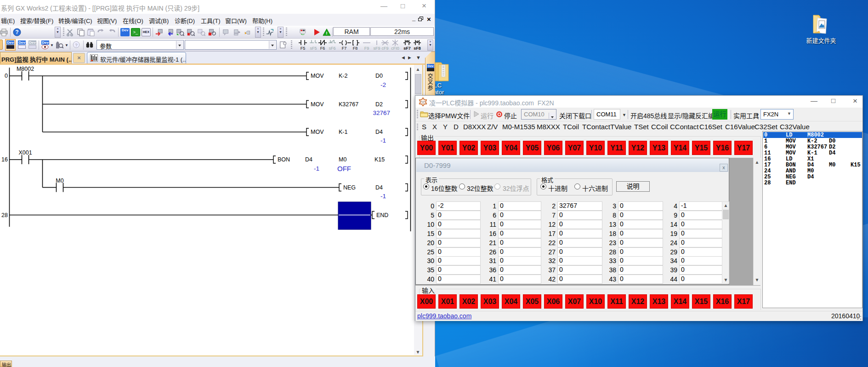 The height and width of the screenshot is (367, 868). Describe the element at coordinates (395, 48) in the screenshot. I see `svg-text: cFI0` at that location.